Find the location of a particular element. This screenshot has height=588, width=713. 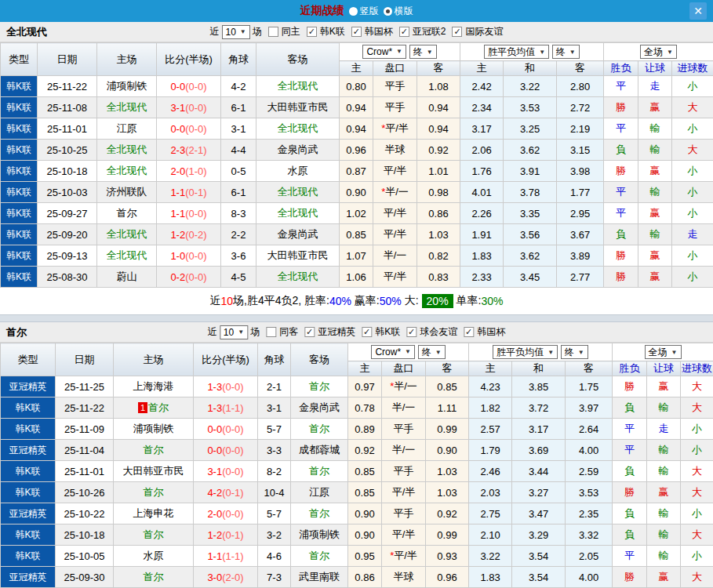

corner-cell: 2-2 is located at coordinates (238, 235).